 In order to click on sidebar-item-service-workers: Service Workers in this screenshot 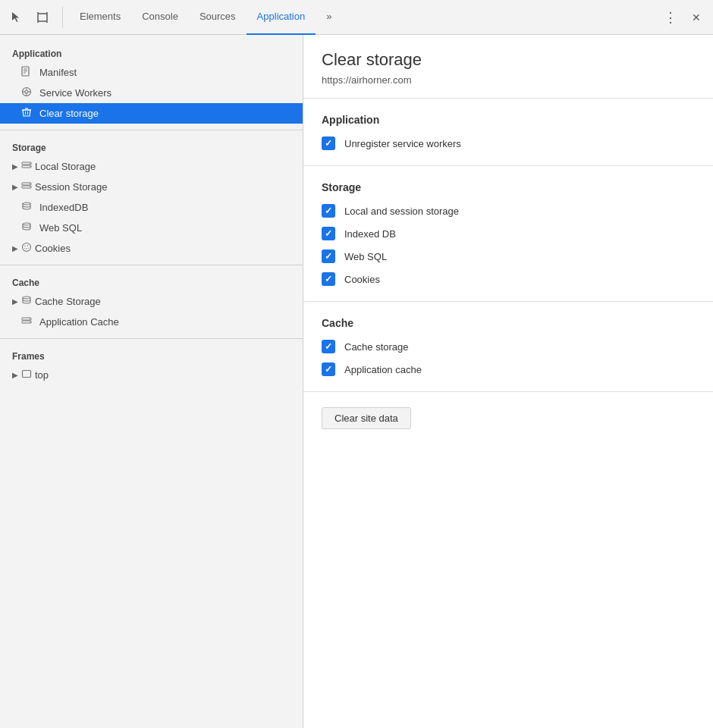, I will do `click(152, 93)`.